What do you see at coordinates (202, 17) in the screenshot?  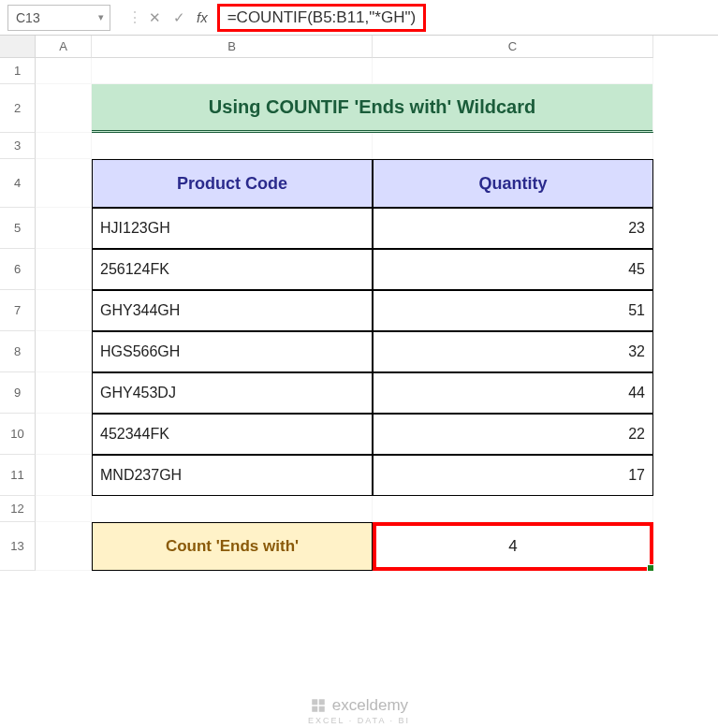 I see `fx-icon: fx` at bounding box center [202, 17].